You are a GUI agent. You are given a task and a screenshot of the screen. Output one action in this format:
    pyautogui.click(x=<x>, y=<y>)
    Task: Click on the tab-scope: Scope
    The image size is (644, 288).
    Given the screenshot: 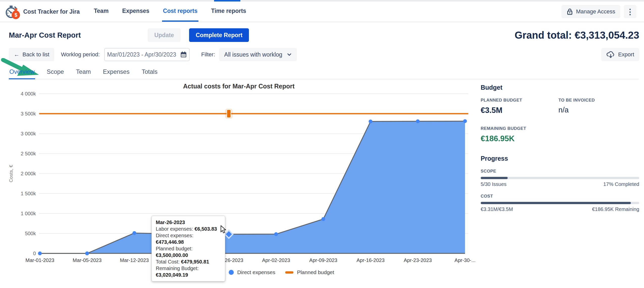 What is the action you would take?
    pyautogui.click(x=55, y=73)
    